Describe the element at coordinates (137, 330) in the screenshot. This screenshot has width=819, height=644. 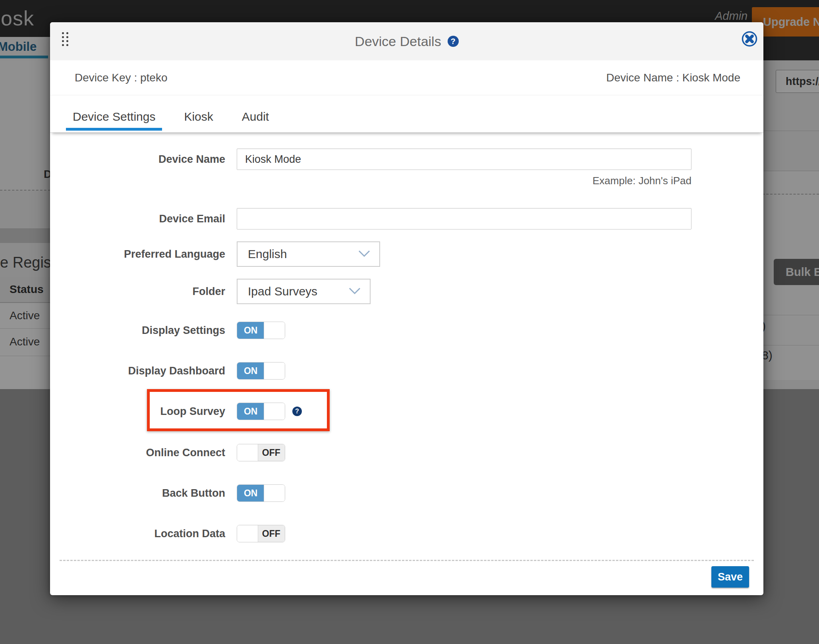
I see `display-settings-label: Display Settings` at that location.